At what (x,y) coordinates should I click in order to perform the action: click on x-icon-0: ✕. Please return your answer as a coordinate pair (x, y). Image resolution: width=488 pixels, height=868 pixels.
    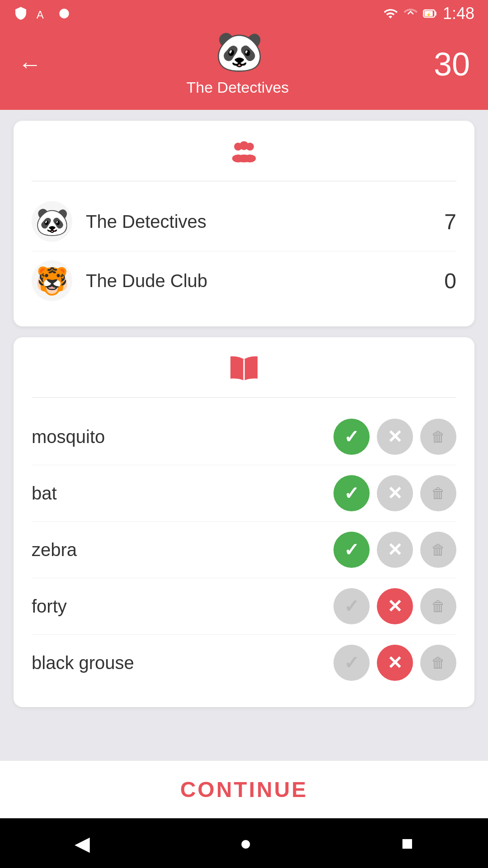
    Looking at the image, I should click on (395, 437).